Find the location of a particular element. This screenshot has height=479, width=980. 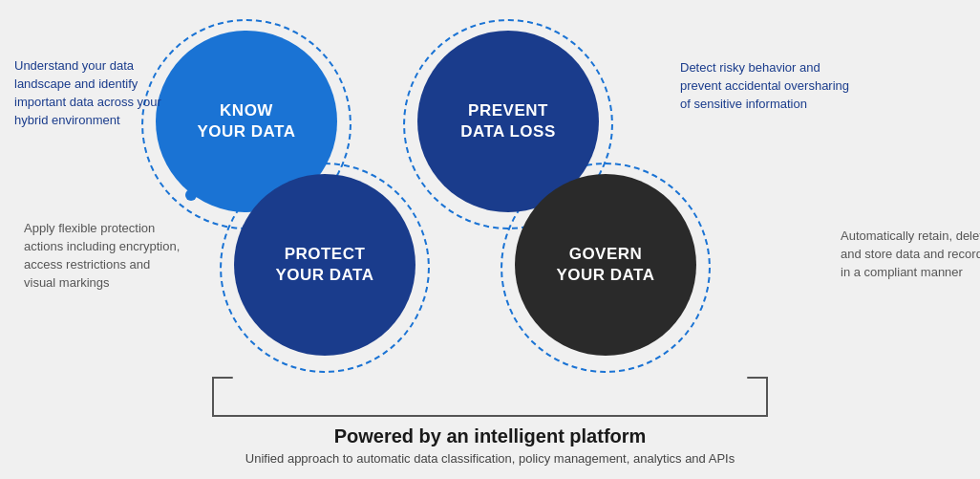

circle-protect-line2: YOUR DATA is located at coordinates (325, 275).